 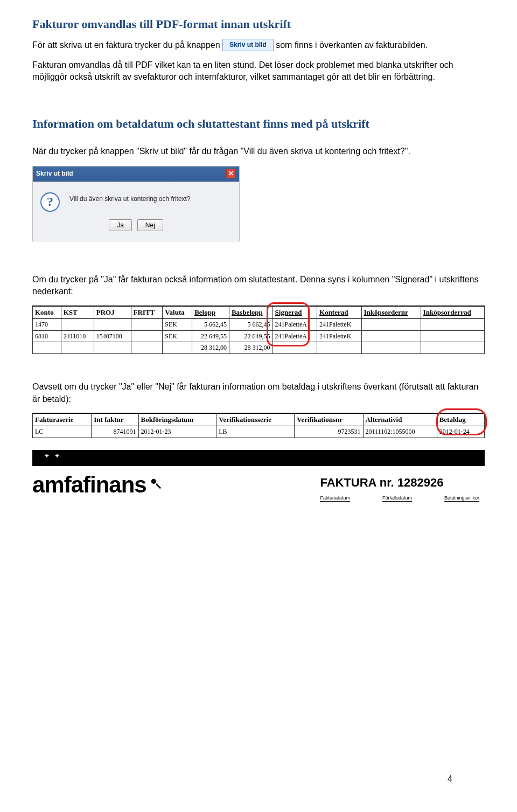 What do you see at coordinates (50, 202) in the screenshot?
I see `question-icon: ?` at bounding box center [50, 202].